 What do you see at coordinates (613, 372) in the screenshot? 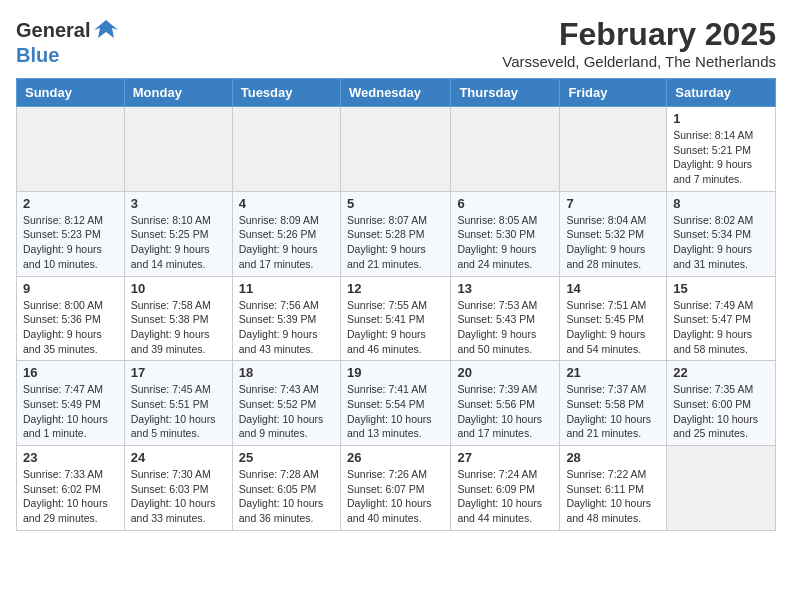
I see `day-number: 21` at bounding box center [613, 372].